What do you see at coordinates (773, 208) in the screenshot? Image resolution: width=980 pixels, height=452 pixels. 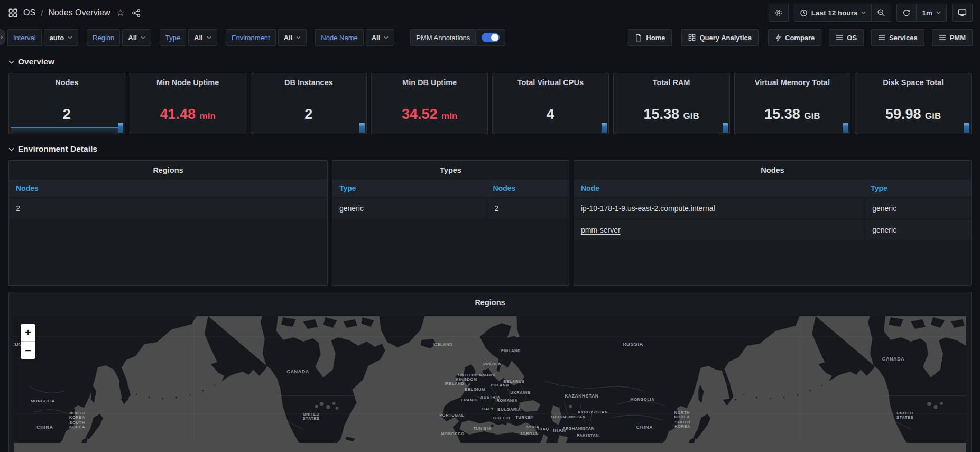 I see `table-row: ip-10-178-1-9.us-east-2.compute.internal…` at bounding box center [773, 208].